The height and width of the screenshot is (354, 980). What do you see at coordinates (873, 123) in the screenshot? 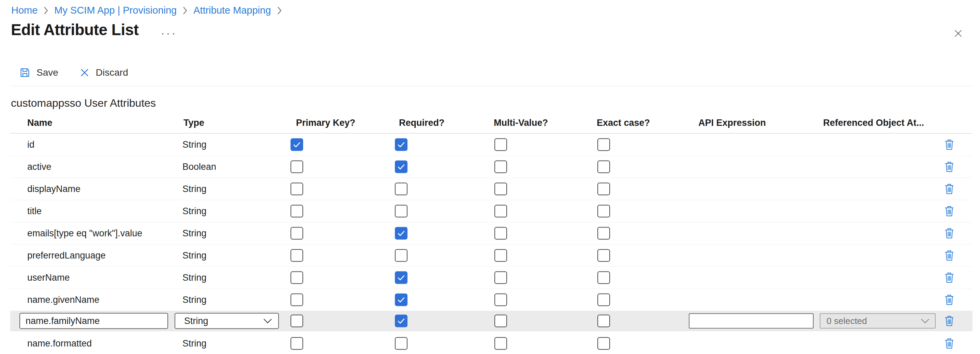
I see `column-header-referenced-object: Referenced Object At...` at bounding box center [873, 123].